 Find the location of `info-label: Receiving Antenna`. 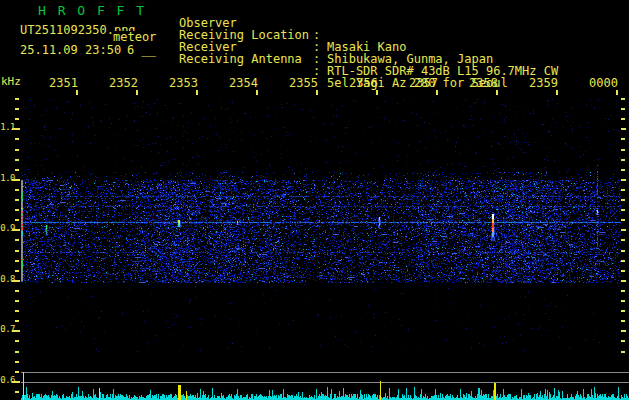

info-label: Receiving Antenna is located at coordinates (240, 59).